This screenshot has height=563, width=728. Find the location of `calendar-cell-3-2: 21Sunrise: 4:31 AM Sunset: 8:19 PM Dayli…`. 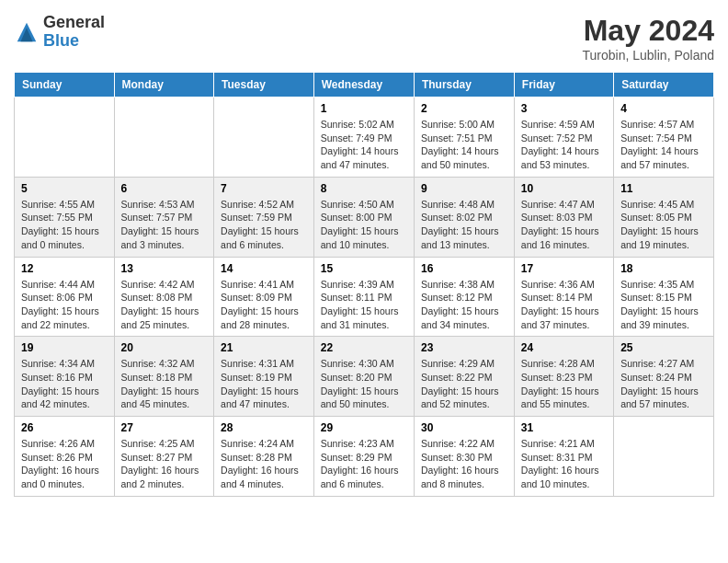

calendar-cell-3-2: 21Sunrise: 4:31 AM Sunset: 8:19 PM Dayli… is located at coordinates (265, 377).